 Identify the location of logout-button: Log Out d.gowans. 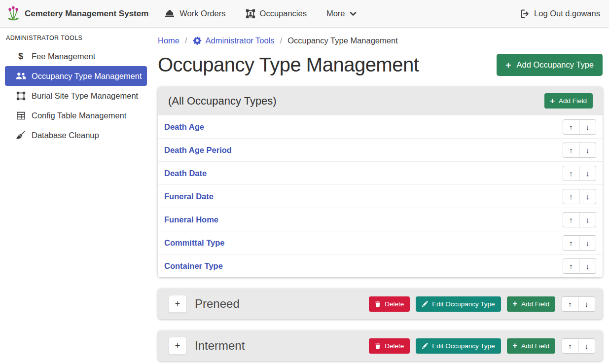
(560, 14).